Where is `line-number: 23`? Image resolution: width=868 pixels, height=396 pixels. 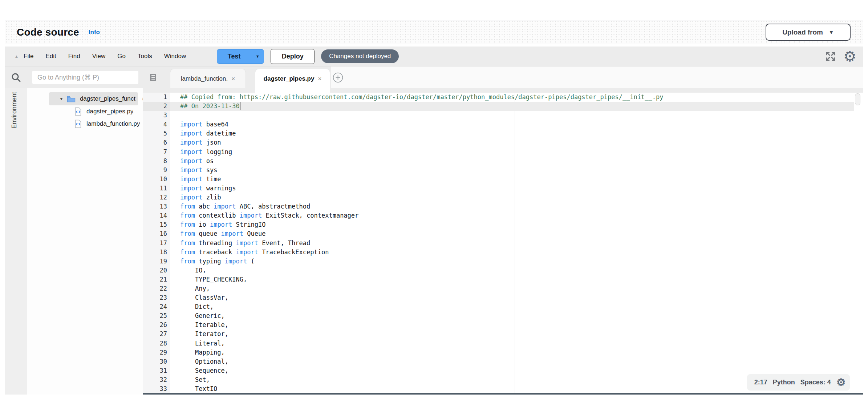
line-number: 23 is located at coordinates (157, 298).